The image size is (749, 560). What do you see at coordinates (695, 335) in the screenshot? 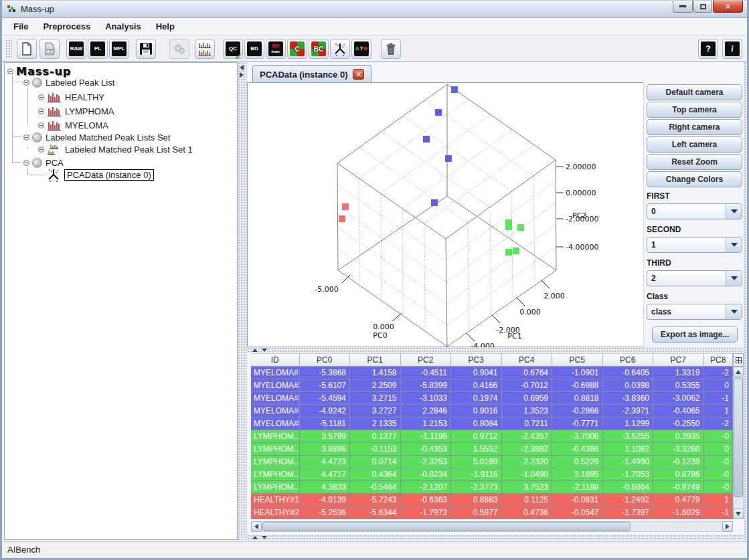
I see `export-image-button: Export as image...` at bounding box center [695, 335].